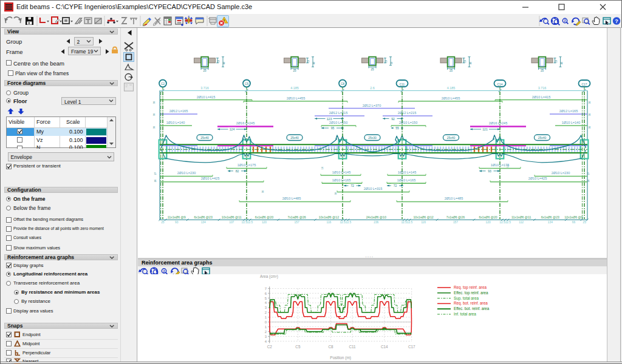  I want to click on svg-text: 16, so click(322, 167).